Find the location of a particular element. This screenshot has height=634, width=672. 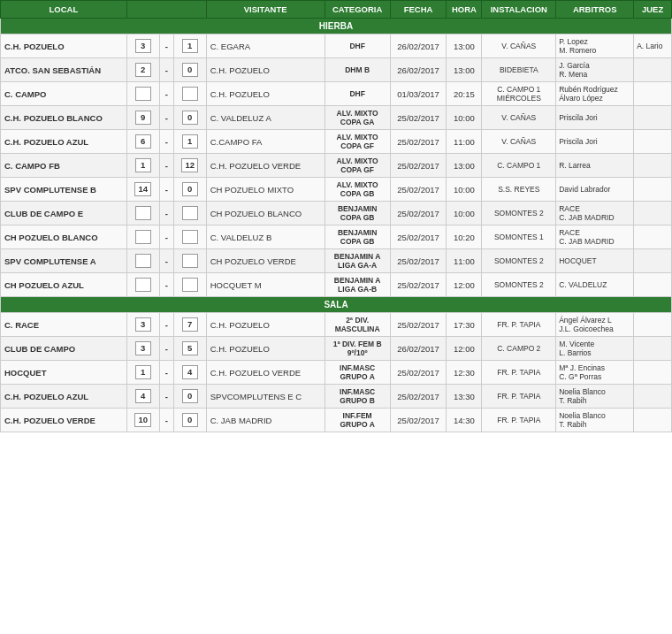

col-visitor: VISITANTE is located at coordinates (265, 10).